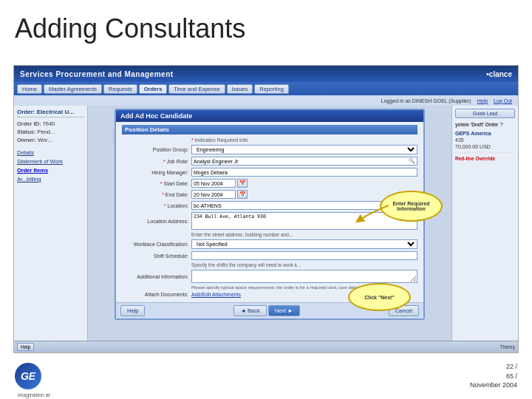 This screenshot has width=532, height=399. I want to click on section-header: Position Details, so click(270, 130).